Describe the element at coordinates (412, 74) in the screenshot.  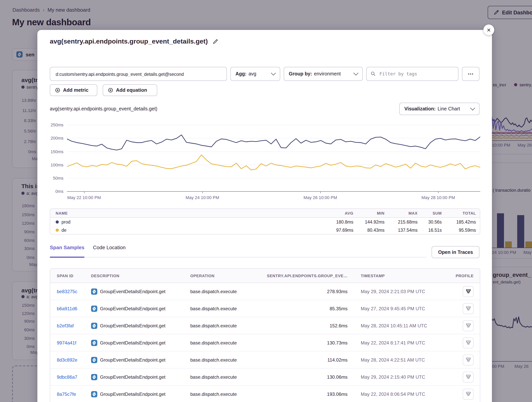
I see `filter-by-tags-input` at that location.